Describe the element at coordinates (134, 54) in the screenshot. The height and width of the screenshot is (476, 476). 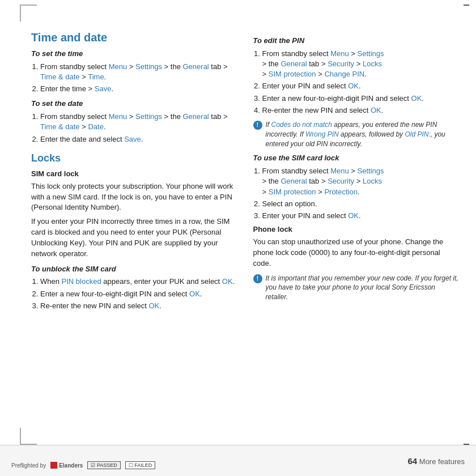
I see `set-time-heading: To set the time` at that location.